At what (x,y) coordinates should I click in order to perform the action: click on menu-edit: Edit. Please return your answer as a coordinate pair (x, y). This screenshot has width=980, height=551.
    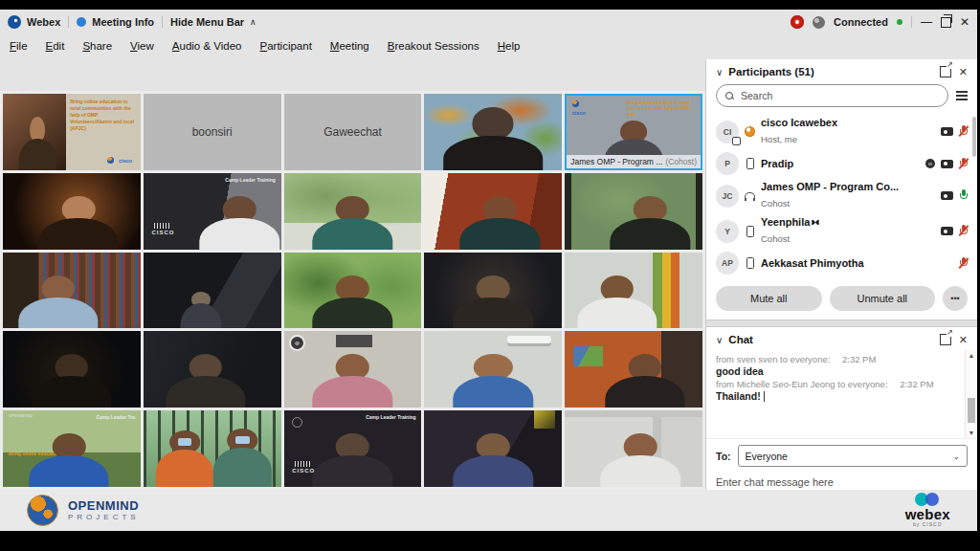
    Looking at the image, I should click on (56, 46).